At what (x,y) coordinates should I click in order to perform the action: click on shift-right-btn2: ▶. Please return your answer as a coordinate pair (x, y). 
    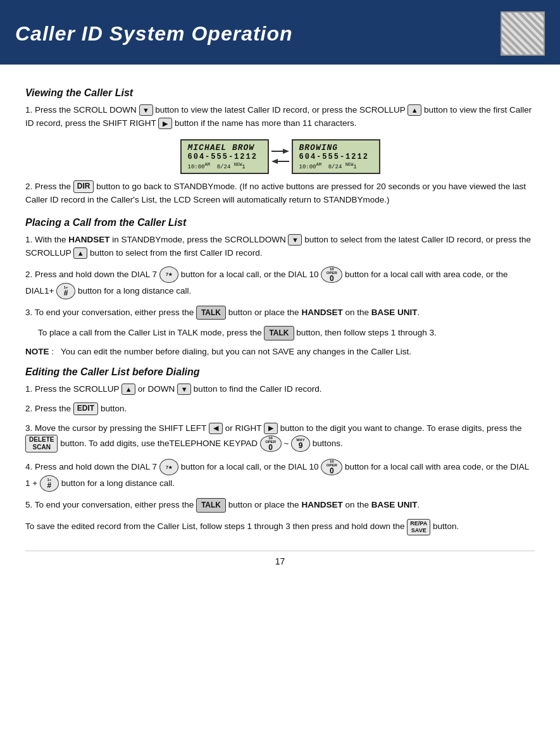
    Looking at the image, I should click on (271, 428).